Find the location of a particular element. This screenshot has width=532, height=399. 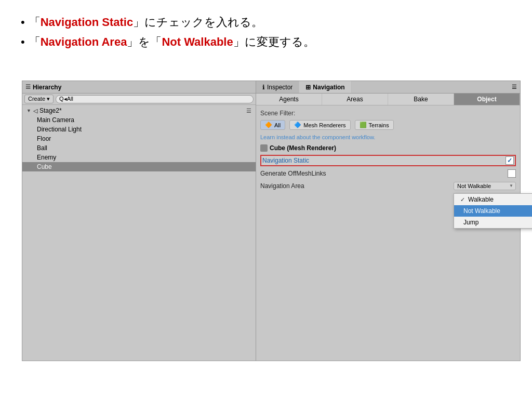

nav-tab-object: Object is located at coordinates (487, 99).